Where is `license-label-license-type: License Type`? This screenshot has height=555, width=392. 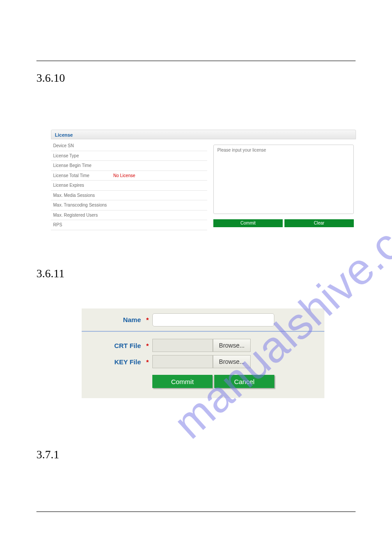
license-label-license-type: License Type is located at coordinates (82, 156).